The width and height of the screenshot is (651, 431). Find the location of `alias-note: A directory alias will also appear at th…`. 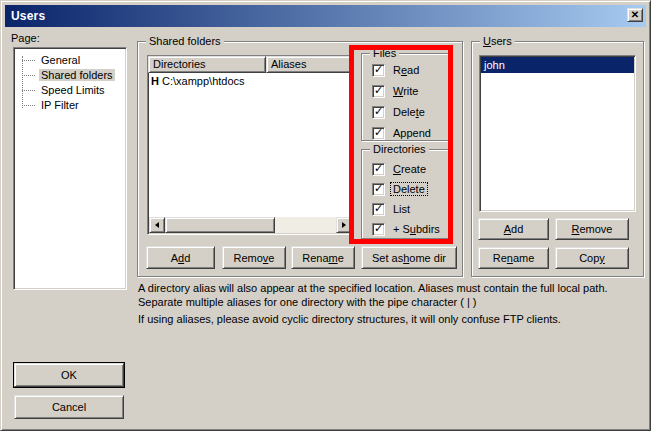

alias-note: A directory alias will also appear at th… is located at coordinates (390, 295).